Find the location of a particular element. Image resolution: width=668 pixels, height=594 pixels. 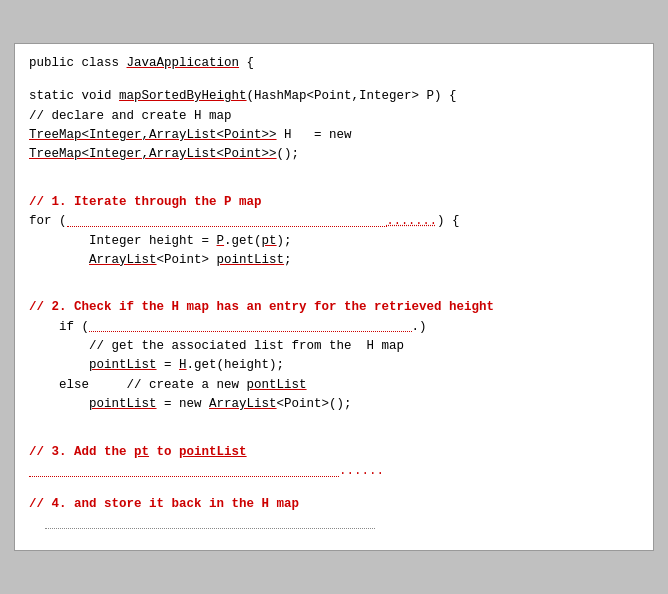

line-3: // declare and create H map is located at coordinates (334, 116).